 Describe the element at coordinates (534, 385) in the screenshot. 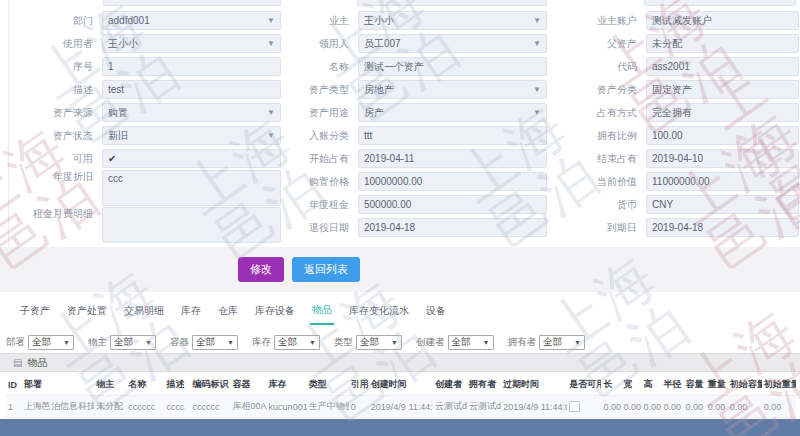

I see `column-header: 过期时间` at that location.